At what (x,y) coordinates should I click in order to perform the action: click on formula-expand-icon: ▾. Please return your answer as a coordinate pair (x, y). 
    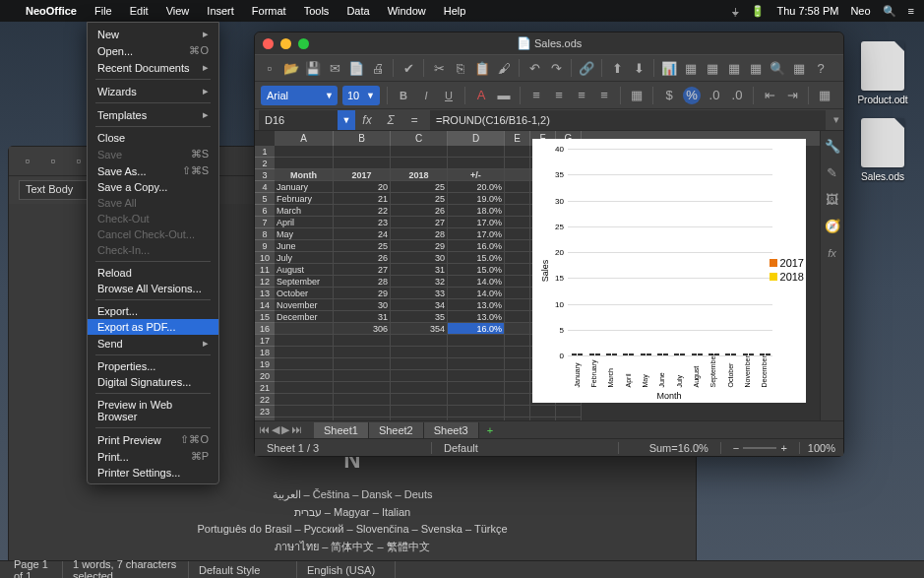
    Looking at the image, I should click on (836, 120).